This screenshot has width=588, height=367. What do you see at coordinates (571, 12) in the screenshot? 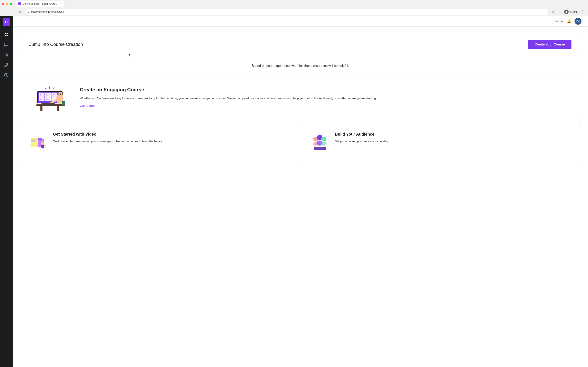
I see `incognito-badge: Incognito` at bounding box center [571, 12].